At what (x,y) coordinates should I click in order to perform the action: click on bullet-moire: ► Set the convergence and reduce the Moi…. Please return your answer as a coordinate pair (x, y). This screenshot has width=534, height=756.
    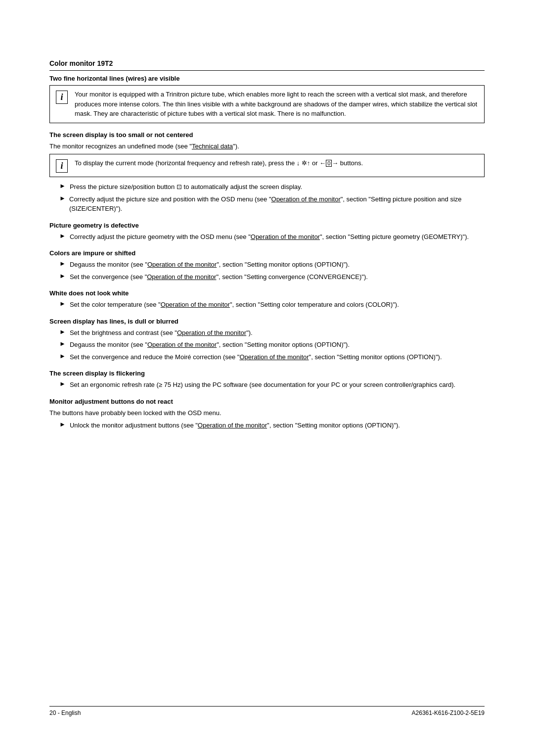
    Looking at the image, I should click on (267, 357).